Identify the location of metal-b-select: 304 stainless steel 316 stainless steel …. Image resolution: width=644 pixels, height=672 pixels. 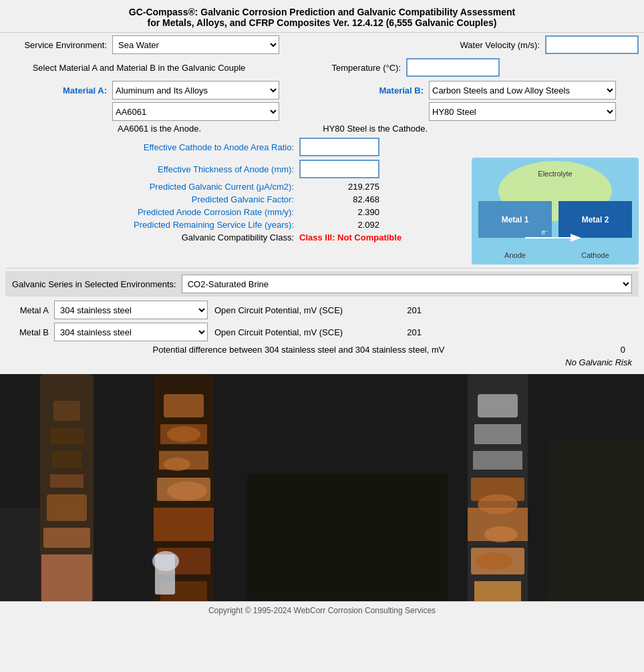
(131, 332).